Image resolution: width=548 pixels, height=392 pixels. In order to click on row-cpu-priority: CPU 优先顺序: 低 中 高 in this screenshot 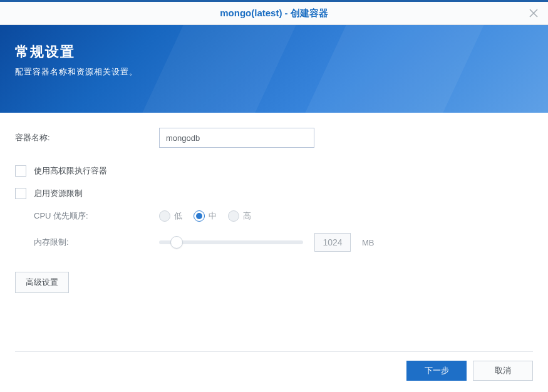, I will do `click(274, 216)`.